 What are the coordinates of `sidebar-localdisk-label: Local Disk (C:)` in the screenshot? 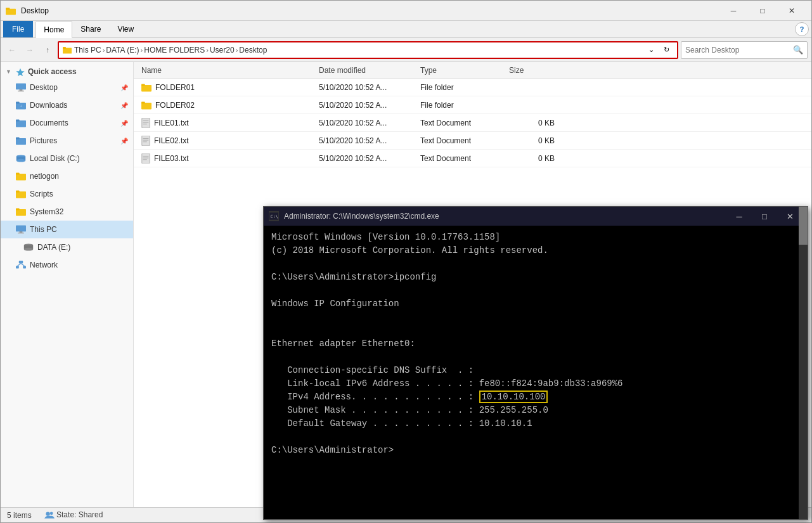 It's located at (55, 158).